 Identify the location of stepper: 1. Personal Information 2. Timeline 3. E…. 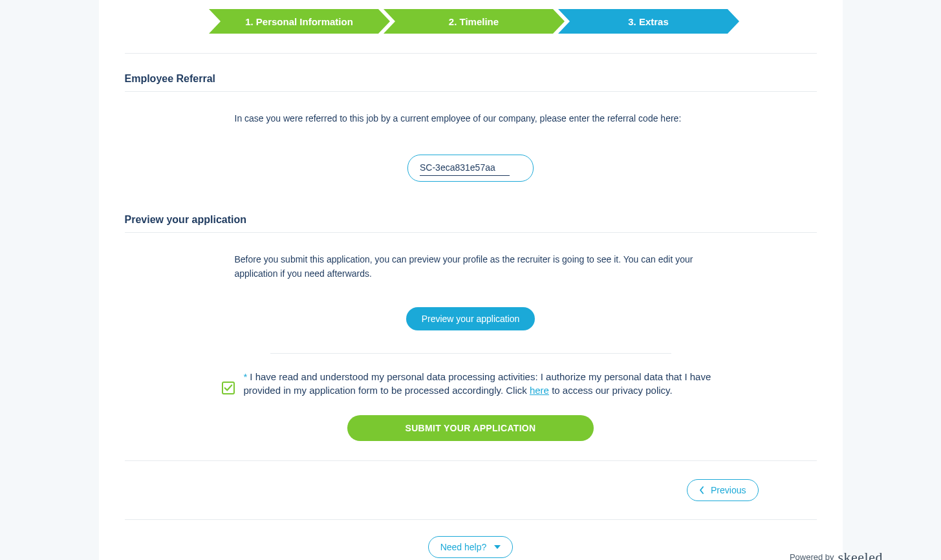
(471, 27).